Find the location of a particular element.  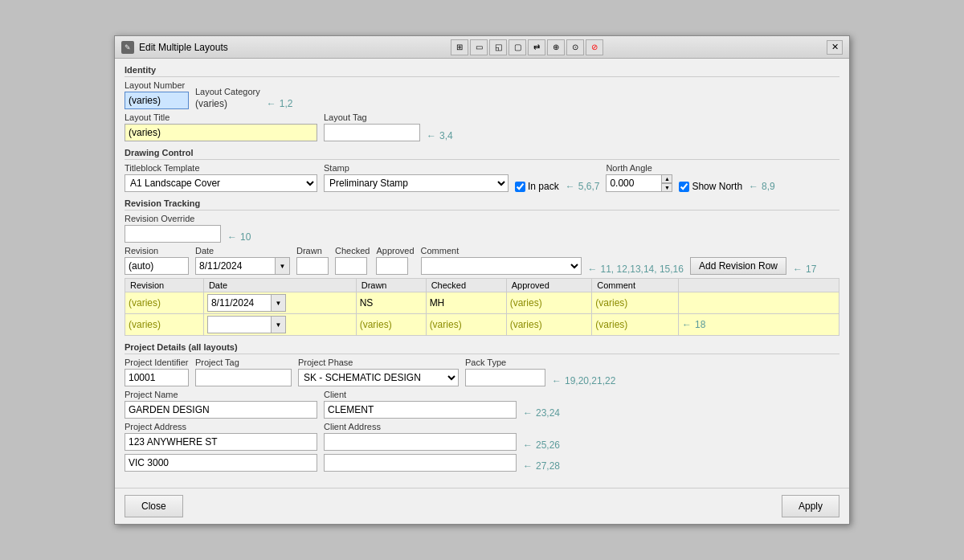

checked-input is located at coordinates (351, 266).